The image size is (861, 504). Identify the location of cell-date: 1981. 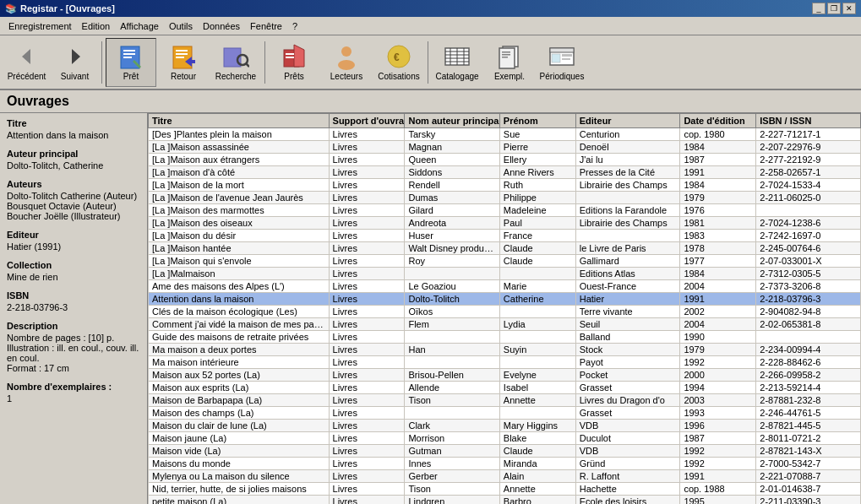
(718, 223).